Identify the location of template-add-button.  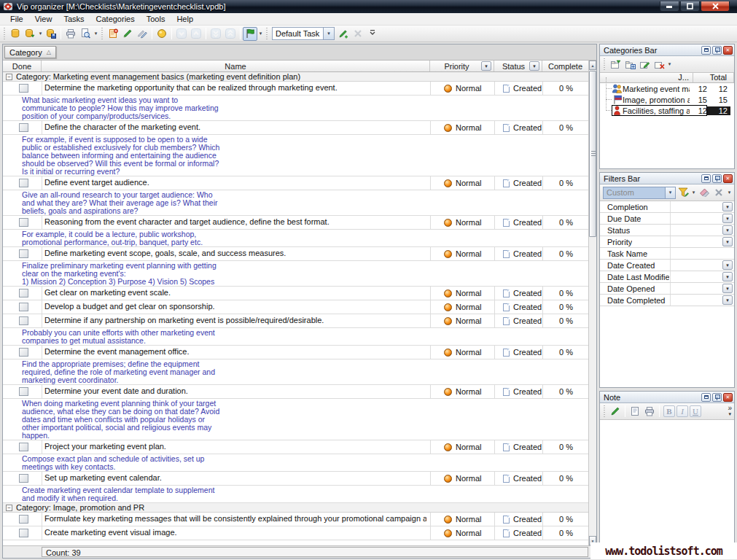
(343, 34).